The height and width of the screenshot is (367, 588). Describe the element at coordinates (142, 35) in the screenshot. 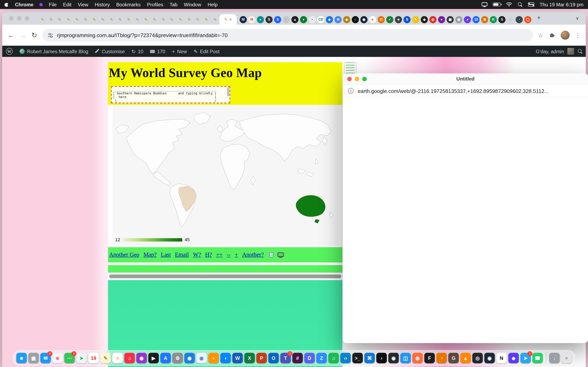

I see `url-text: rjmprogramming.com.au/ITblog/?p=72374&pr…` at that location.